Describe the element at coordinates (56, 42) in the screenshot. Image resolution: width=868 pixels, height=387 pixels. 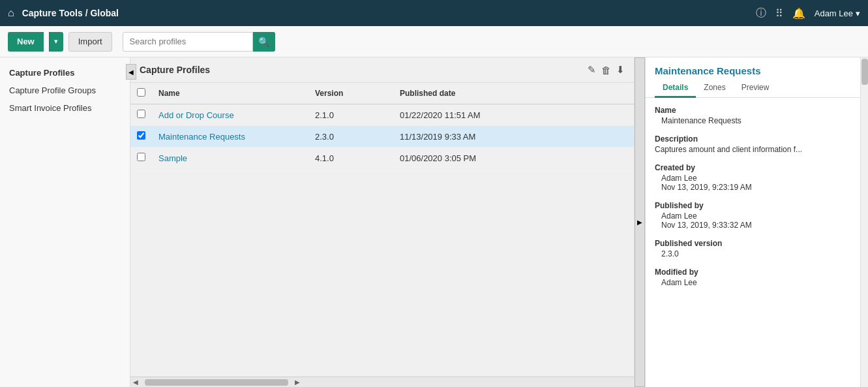
I see `new-dropdown-button: ▾` at that location.